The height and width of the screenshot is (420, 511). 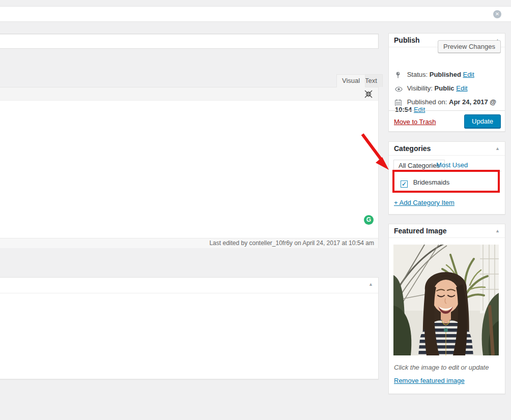 What do you see at coordinates (417, 74) in the screenshot?
I see `status-label: Status:` at bounding box center [417, 74].